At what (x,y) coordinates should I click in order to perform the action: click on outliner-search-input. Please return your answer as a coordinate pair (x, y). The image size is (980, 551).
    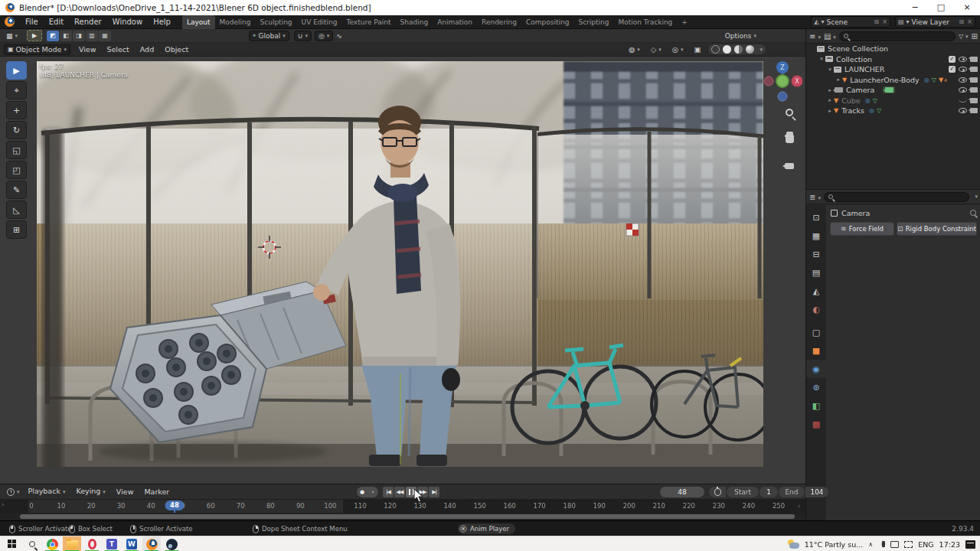
    Looking at the image, I should click on (897, 37).